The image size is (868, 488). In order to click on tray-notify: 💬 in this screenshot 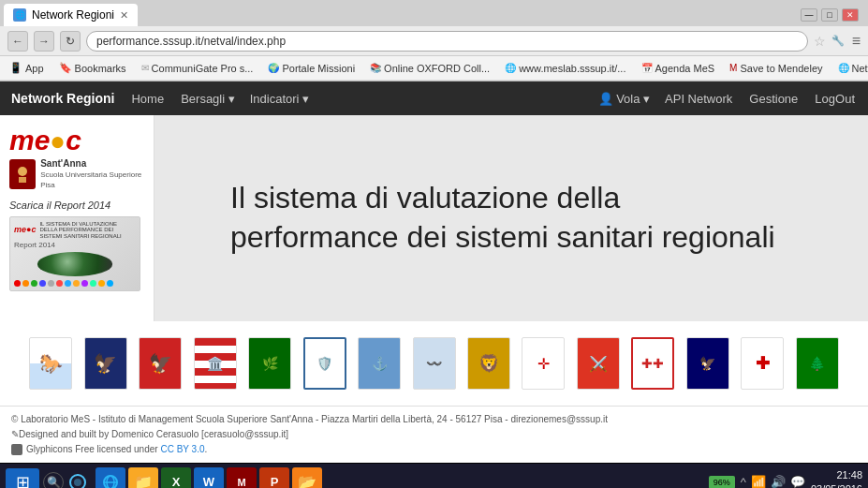, I will do `click(798, 481)`.